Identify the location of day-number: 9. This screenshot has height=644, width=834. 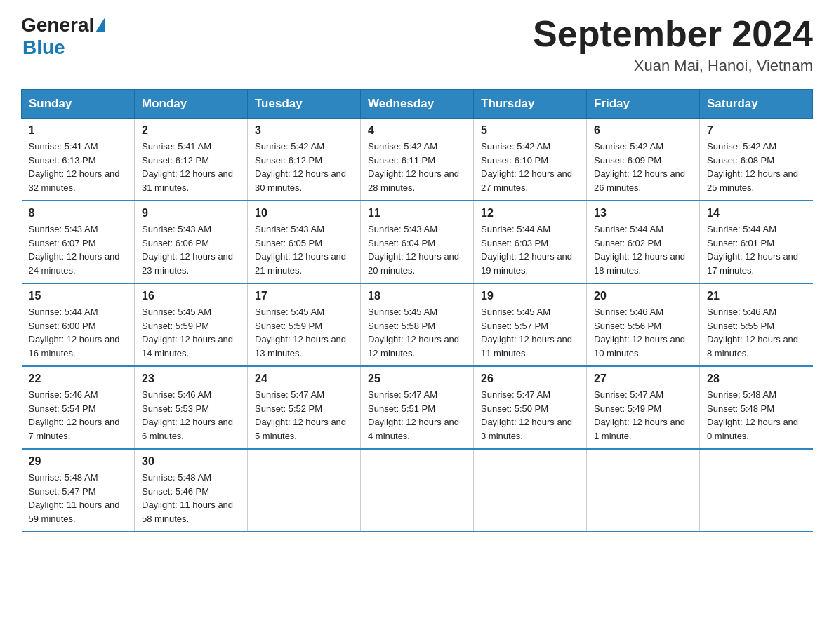
(191, 213).